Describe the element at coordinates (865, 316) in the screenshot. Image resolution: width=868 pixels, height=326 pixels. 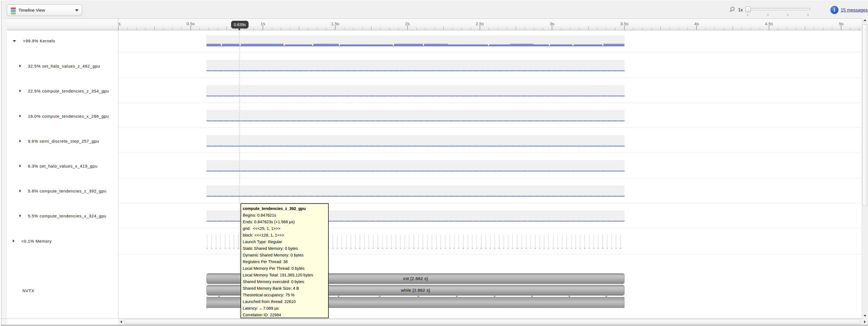
I see `scroll-down-button` at that location.